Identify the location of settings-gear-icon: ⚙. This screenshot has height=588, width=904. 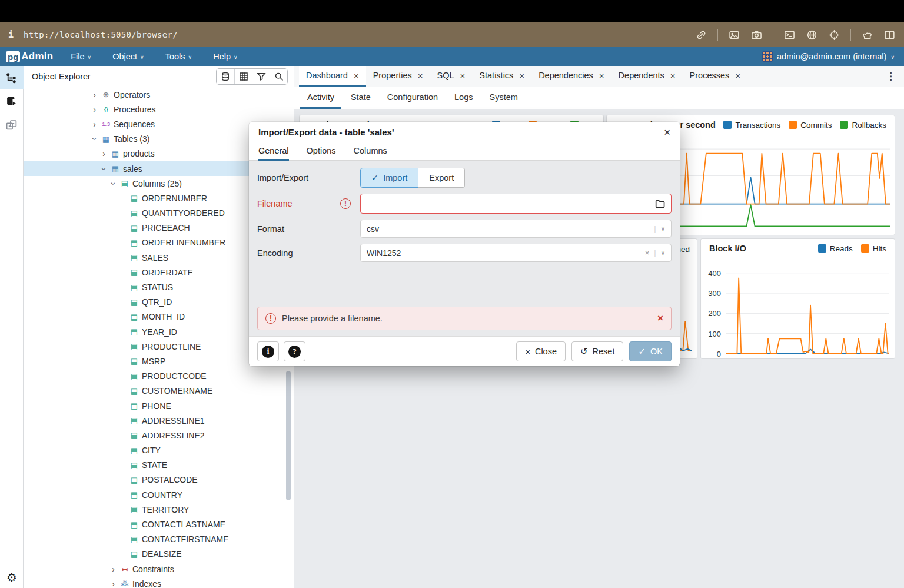
(12, 577).